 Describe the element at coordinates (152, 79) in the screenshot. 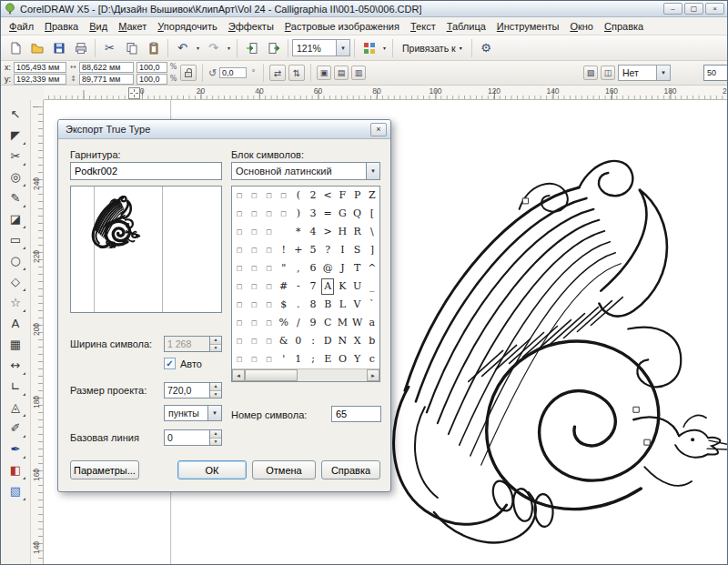

I see `scale-v-field: 100,0` at that location.